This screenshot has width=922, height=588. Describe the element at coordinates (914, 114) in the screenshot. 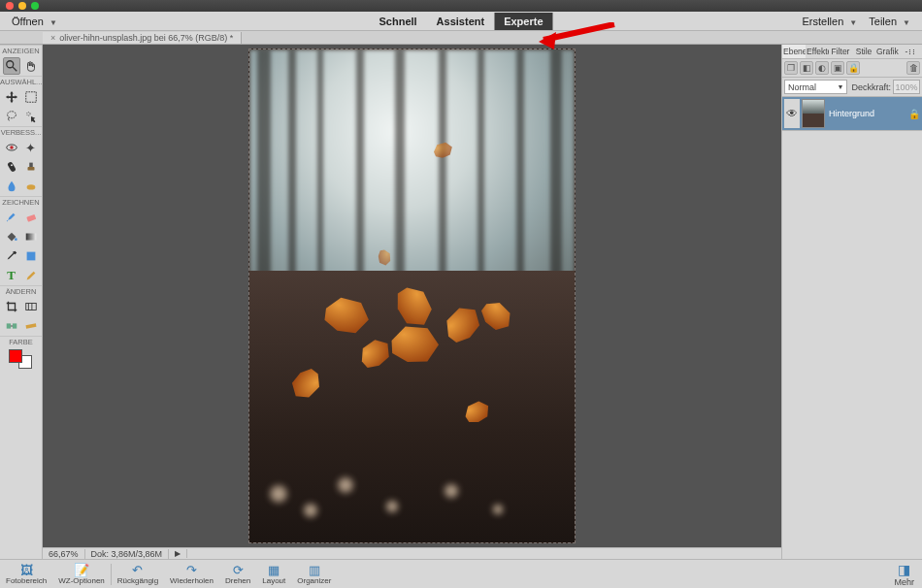

I see `layer-lock-icon: 🔒` at that location.